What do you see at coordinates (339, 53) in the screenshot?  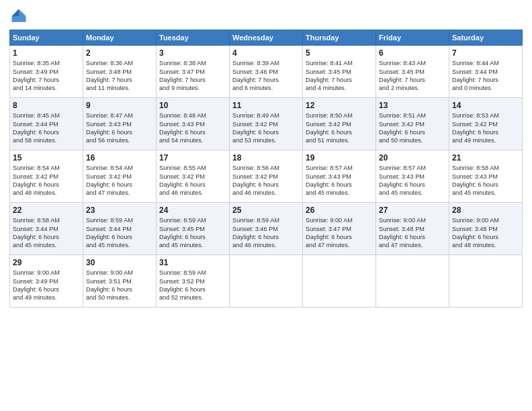 I see `day-number: 5` at bounding box center [339, 53].